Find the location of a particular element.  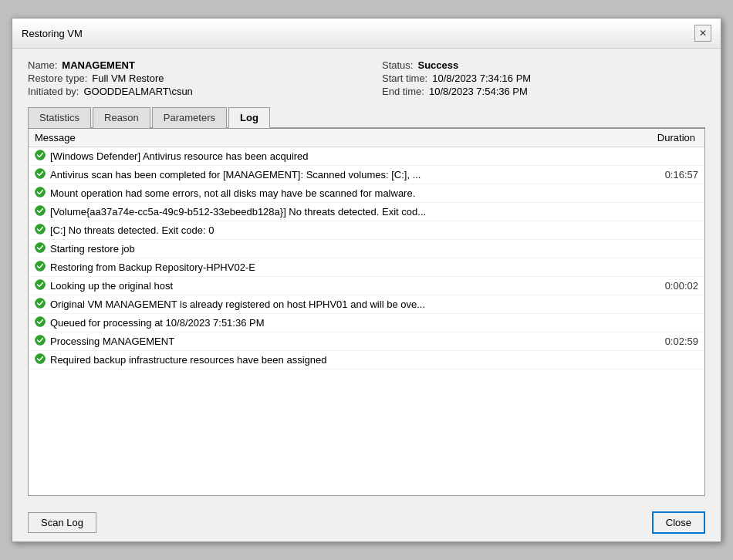

log-message-text: Required backup infrastructure resources… is located at coordinates (343, 359).